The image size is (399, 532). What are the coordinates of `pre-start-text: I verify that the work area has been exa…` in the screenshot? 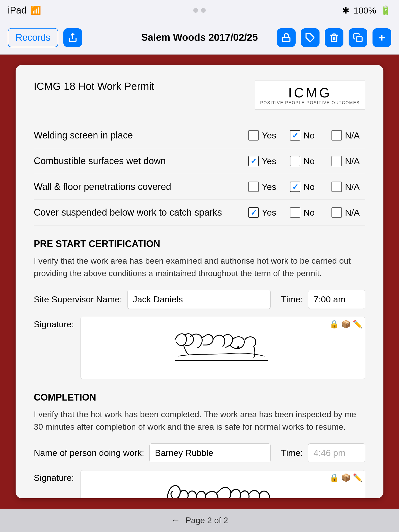 It's located at (200, 267).